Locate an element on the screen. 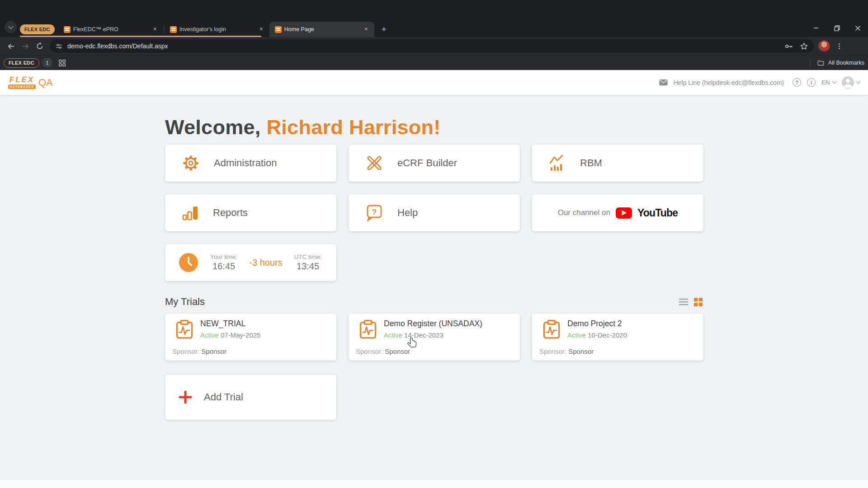 Image resolution: width=868 pixels, height=488 pixels. crossed-tools-icon is located at coordinates (374, 163).